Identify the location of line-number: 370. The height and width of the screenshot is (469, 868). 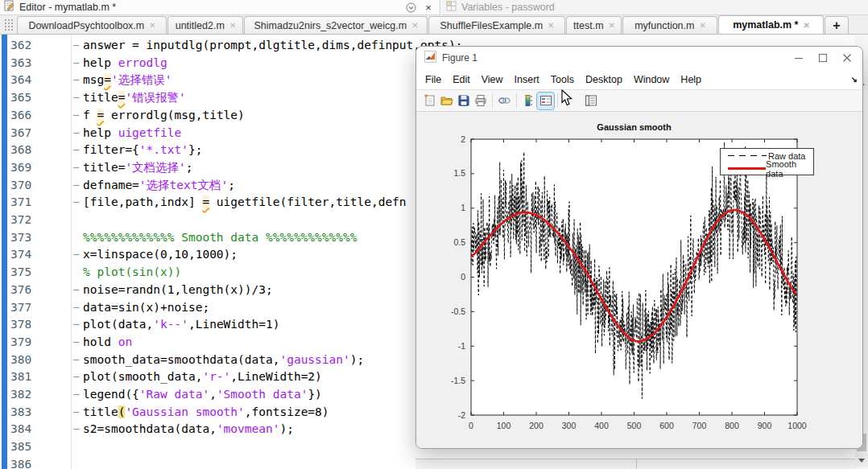
(21, 186).